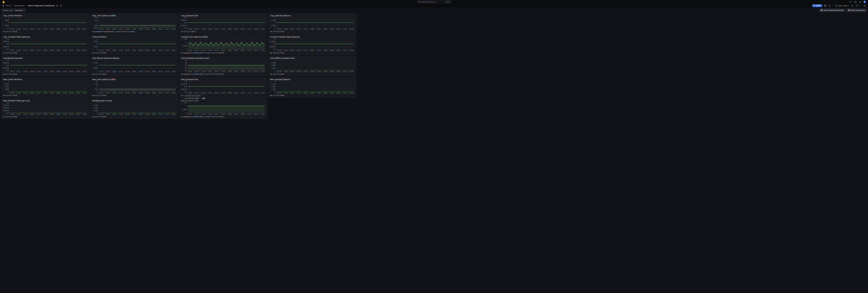  What do you see at coordinates (865, 5) in the screenshot?
I see `kiosk-mode-button` at bounding box center [865, 5].